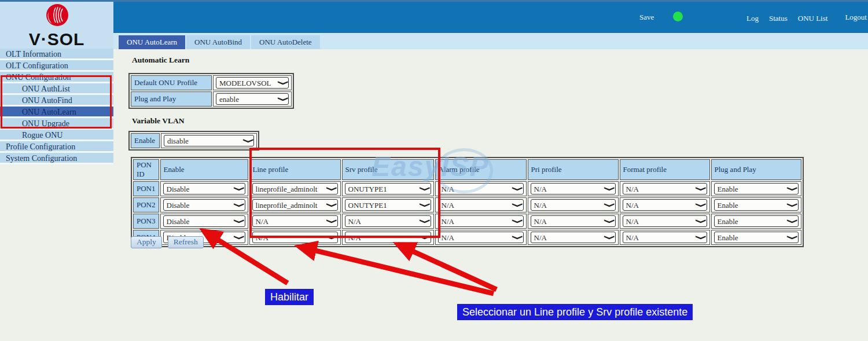  Describe the element at coordinates (204, 189) in the screenshot. I see `pon1-enable-select: Disable` at that location.